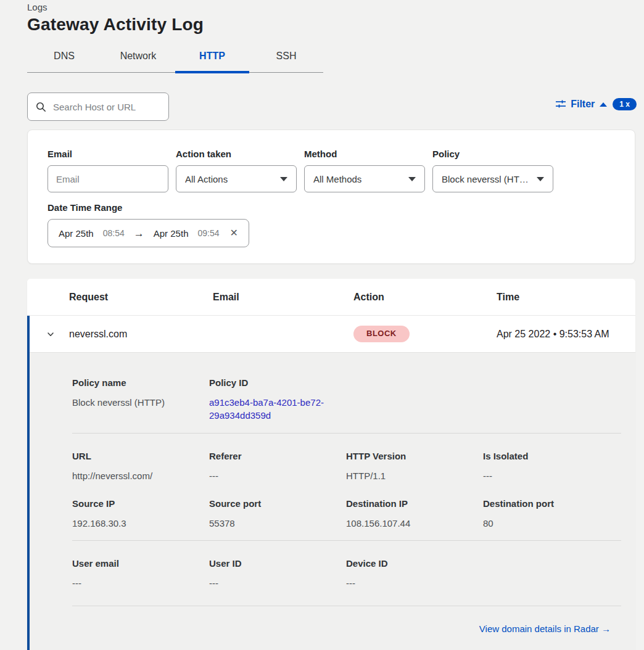 The image size is (644, 650). Describe the element at coordinates (206, 179) in the screenshot. I see `action-taken-value: All Actions` at that location.